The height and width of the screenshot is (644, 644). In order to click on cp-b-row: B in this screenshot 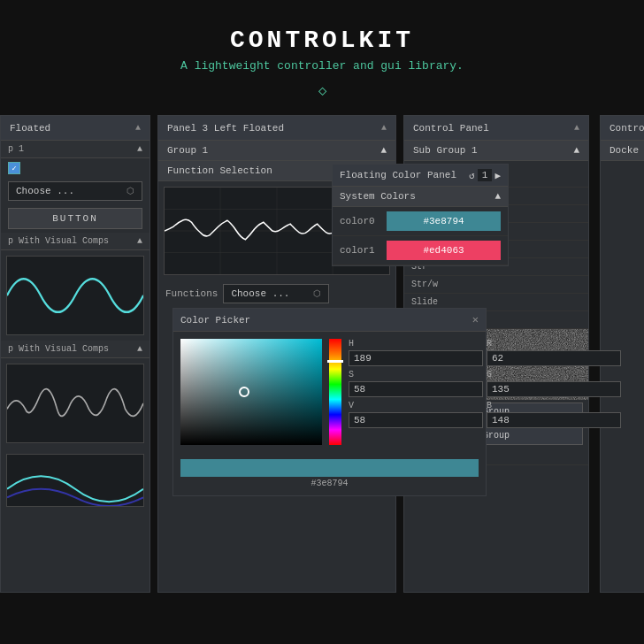, I will do `click(554, 414)`.